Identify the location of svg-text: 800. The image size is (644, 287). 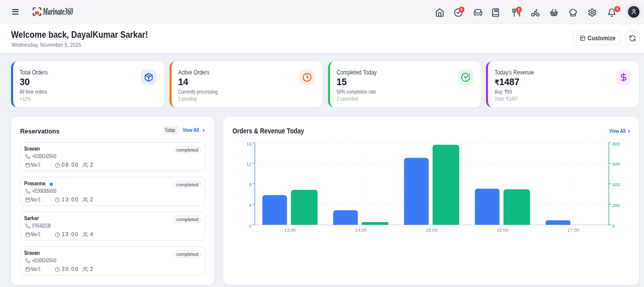
(616, 144).